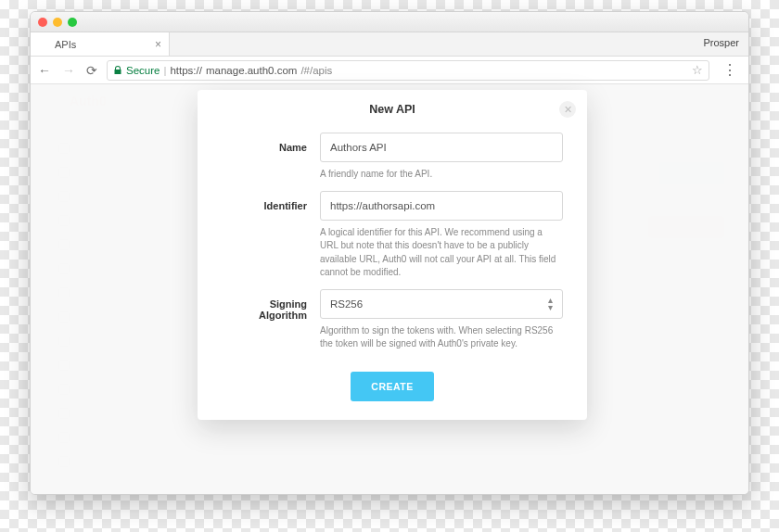 Image resolution: width=779 pixels, height=532 pixels. What do you see at coordinates (390, 44) in the screenshot?
I see `tab-strip: APIs × Prosper` at bounding box center [390, 44].